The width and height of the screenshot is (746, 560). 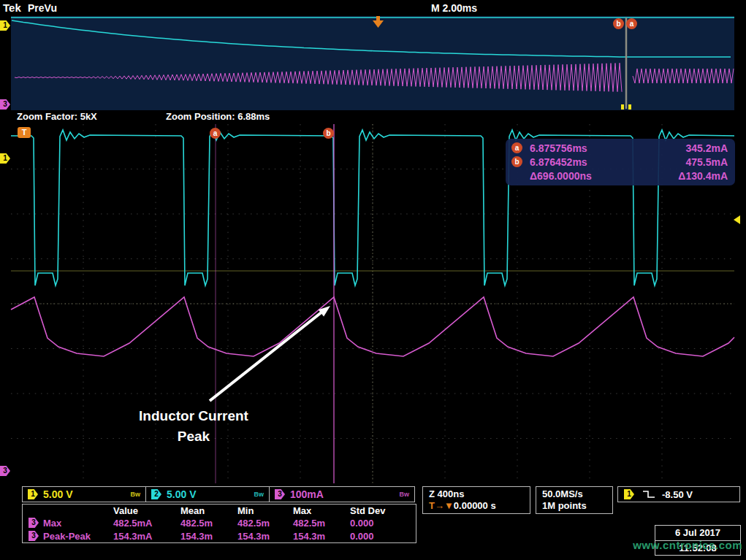 What do you see at coordinates (42, 8) in the screenshot?
I see `acquisition-status: PreVu` at bounding box center [42, 8].